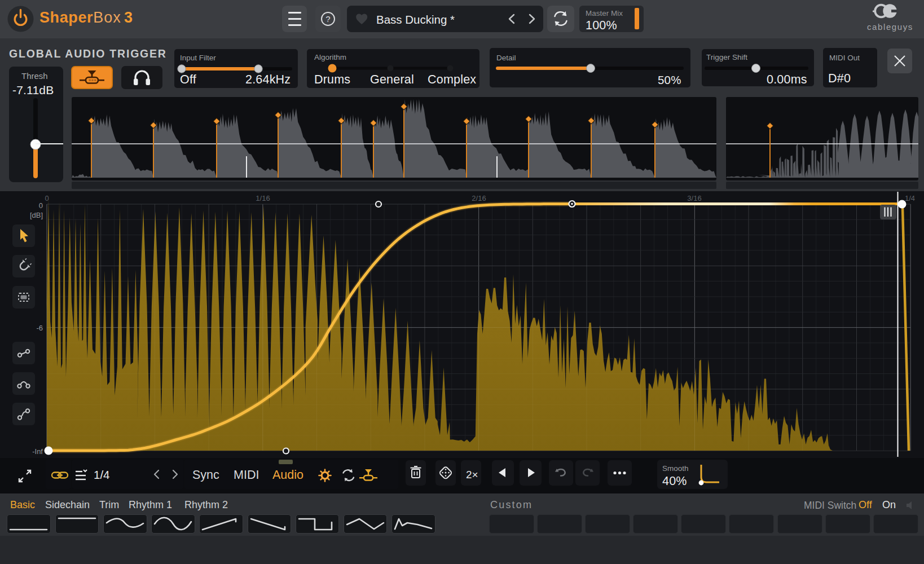 The height and width of the screenshot is (564, 924). What do you see at coordinates (37, 451) in the screenshot?
I see `svg-text: -Inf` at bounding box center [37, 451].